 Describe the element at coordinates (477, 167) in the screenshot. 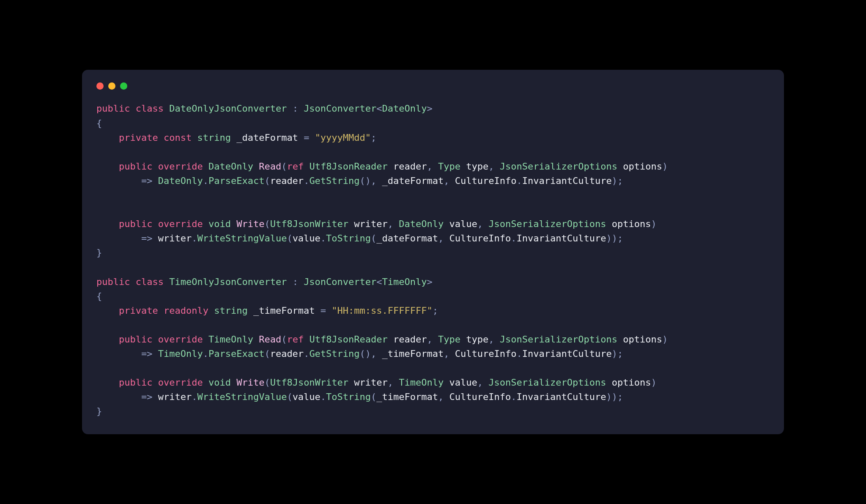

I see `identifier: type` at that location.